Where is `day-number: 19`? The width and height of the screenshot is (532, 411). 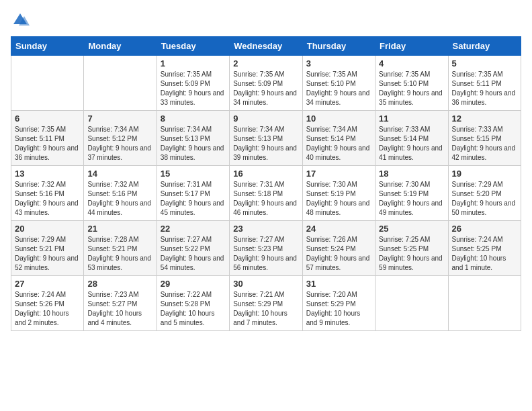
day-number: 19 is located at coordinates (485, 173).